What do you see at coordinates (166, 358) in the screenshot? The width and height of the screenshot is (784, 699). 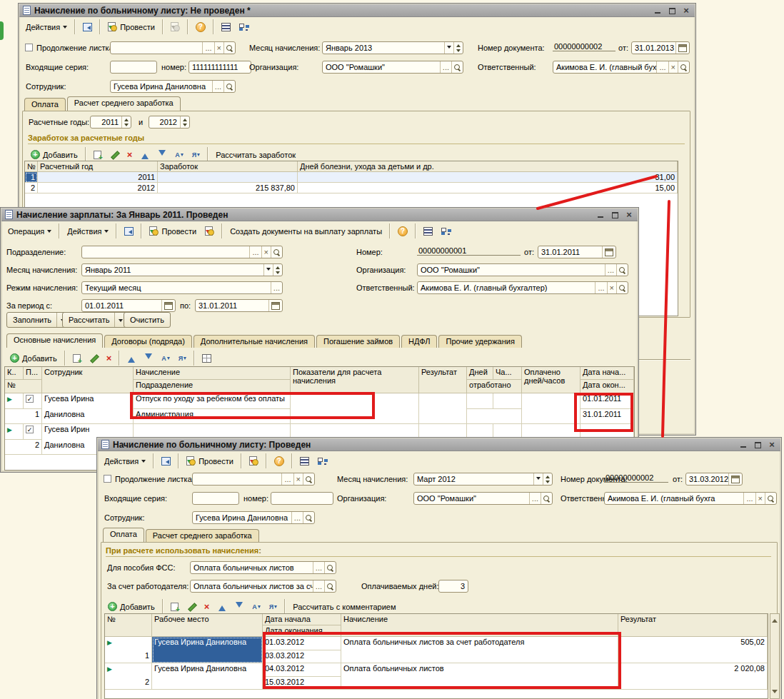 I see `sort-asc-button: А` at bounding box center [166, 358].